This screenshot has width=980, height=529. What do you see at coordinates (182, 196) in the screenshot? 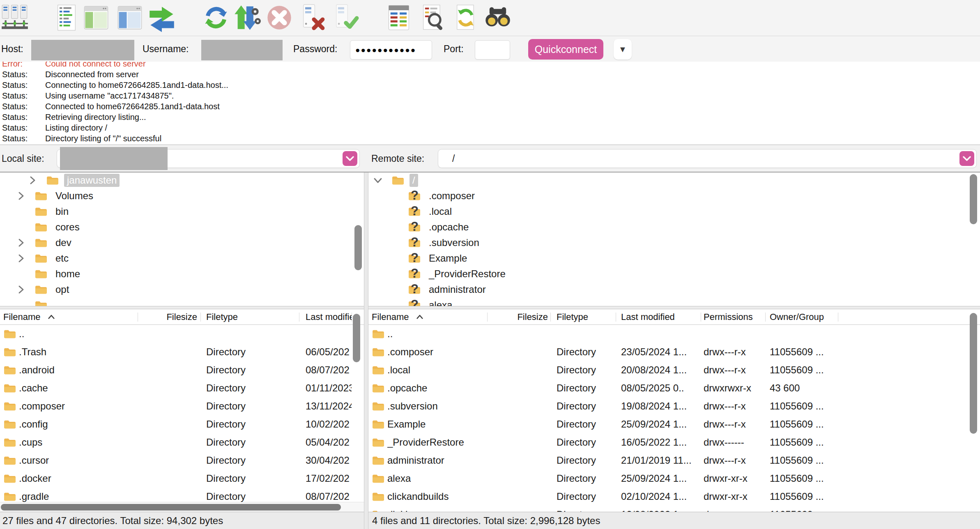
I see `tree-item: Volumes` at bounding box center [182, 196].